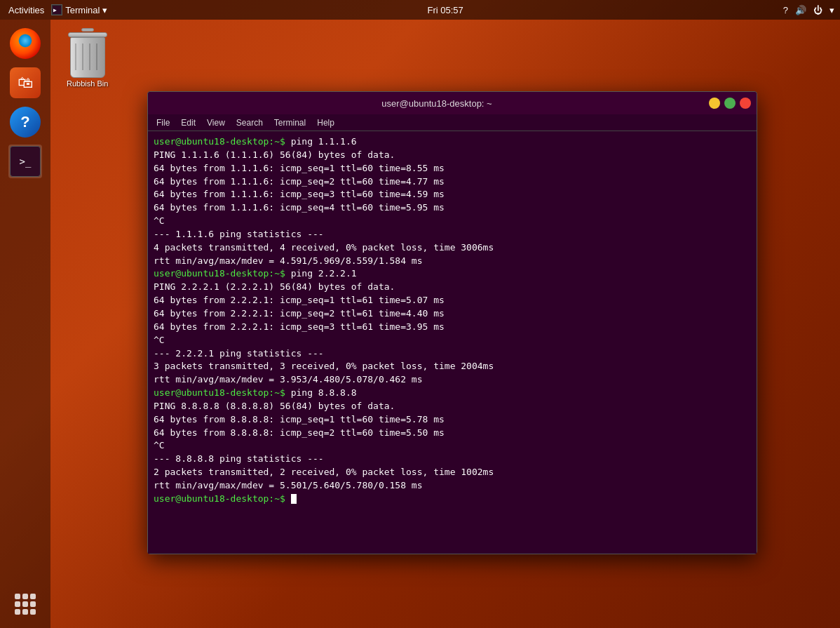 The image size is (840, 628). I want to click on dock-item-show-apps, so click(25, 604).